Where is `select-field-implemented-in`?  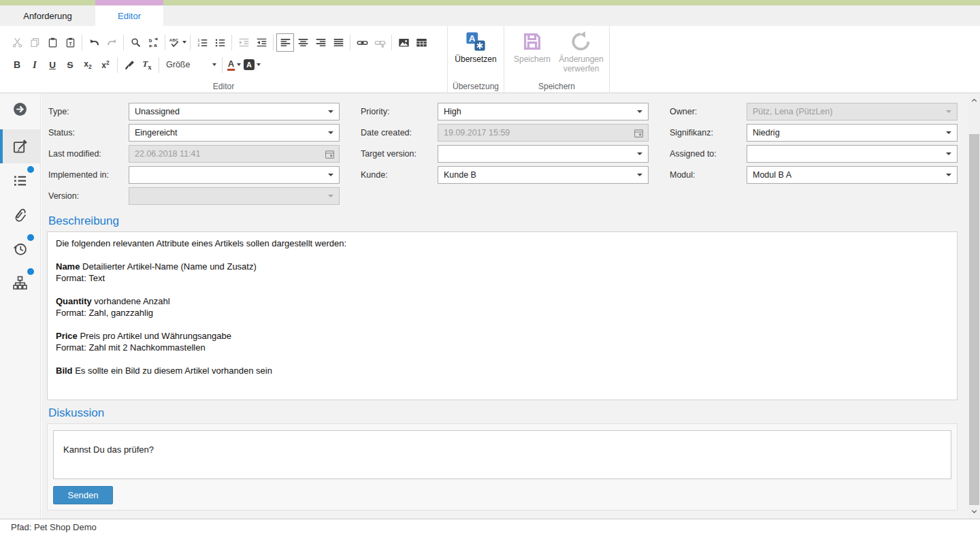 select-field-implemented-in is located at coordinates (234, 175).